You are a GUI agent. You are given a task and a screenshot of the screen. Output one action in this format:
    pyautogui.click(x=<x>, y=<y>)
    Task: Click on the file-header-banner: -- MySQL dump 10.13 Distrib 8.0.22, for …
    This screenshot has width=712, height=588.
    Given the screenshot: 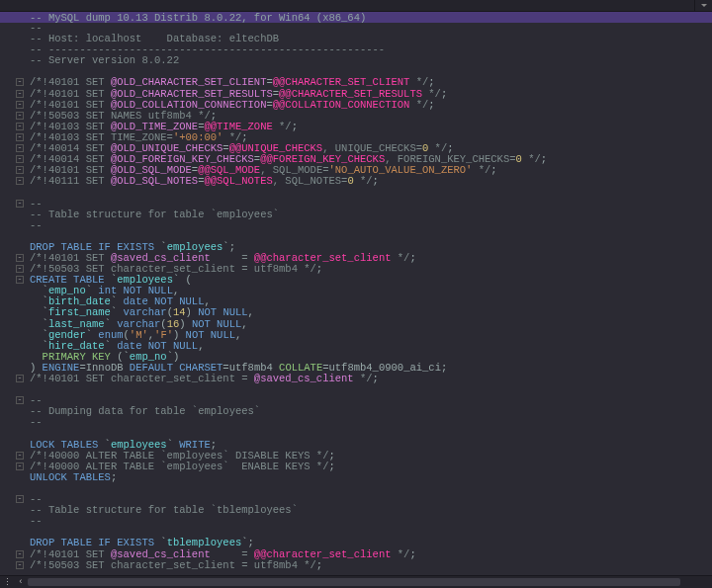 What is the action you would take?
    pyautogui.click(x=356, y=18)
    